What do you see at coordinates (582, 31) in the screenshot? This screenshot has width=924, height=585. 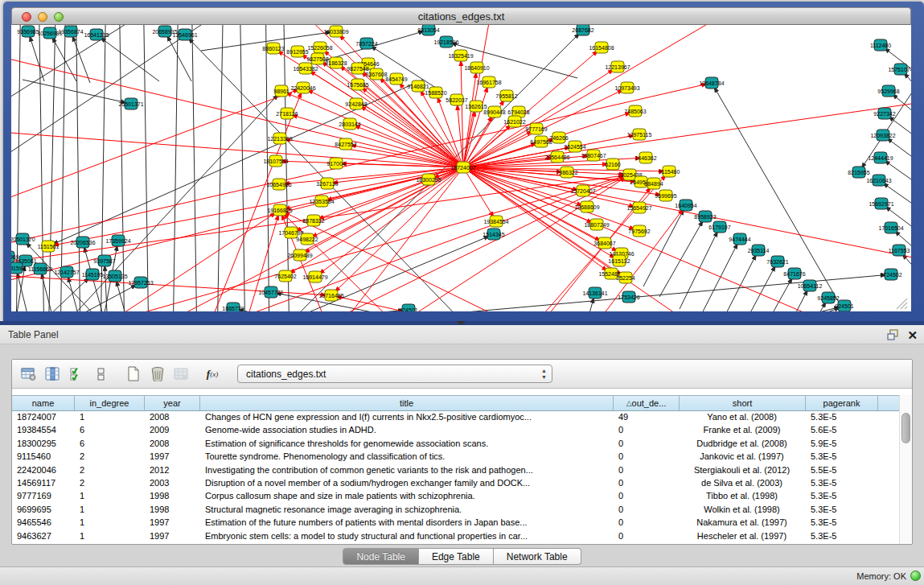 I see `graph-node: 2687682` at bounding box center [582, 31].